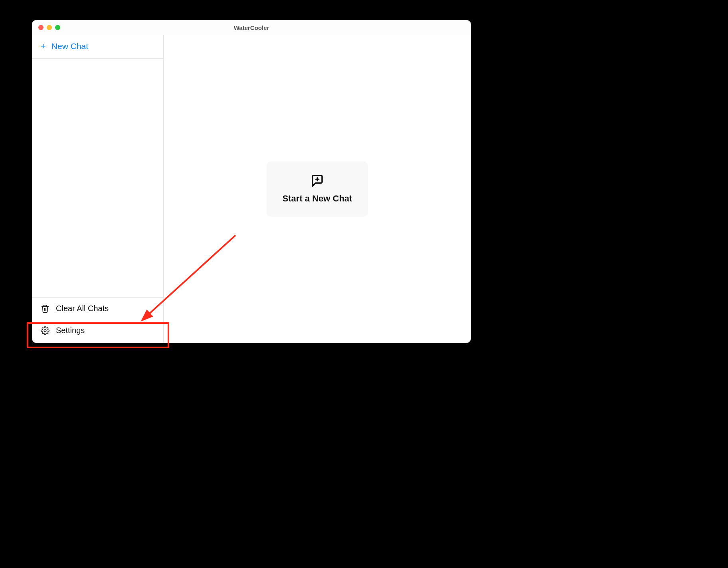 This screenshot has height=568, width=728. What do you see at coordinates (49, 28) in the screenshot?
I see `traffic-lights` at bounding box center [49, 28].